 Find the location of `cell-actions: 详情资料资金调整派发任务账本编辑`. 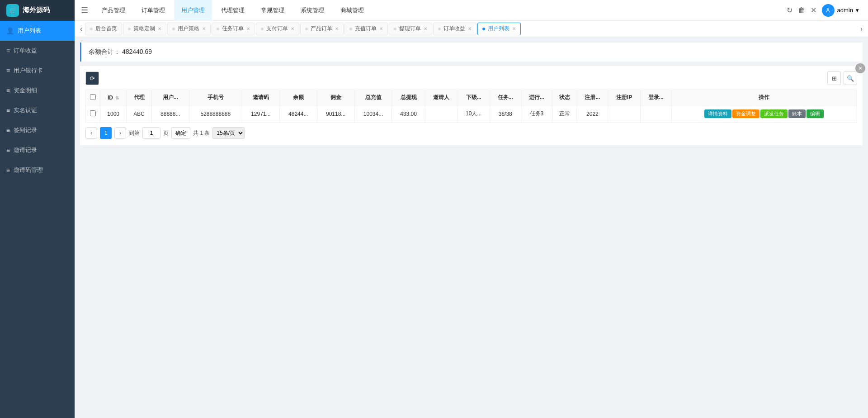

cell-actions: 详情资料资金调整派发任务账本编辑 is located at coordinates (764, 114).